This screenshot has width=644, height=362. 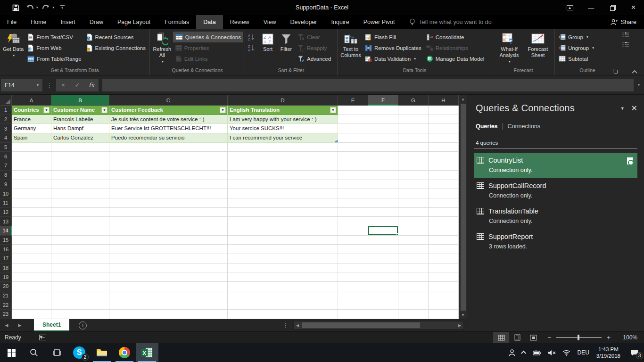 What do you see at coordinates (6, 277) in the screenshot?
I see `row-header-19: 19` at bounding box center [6, 277].